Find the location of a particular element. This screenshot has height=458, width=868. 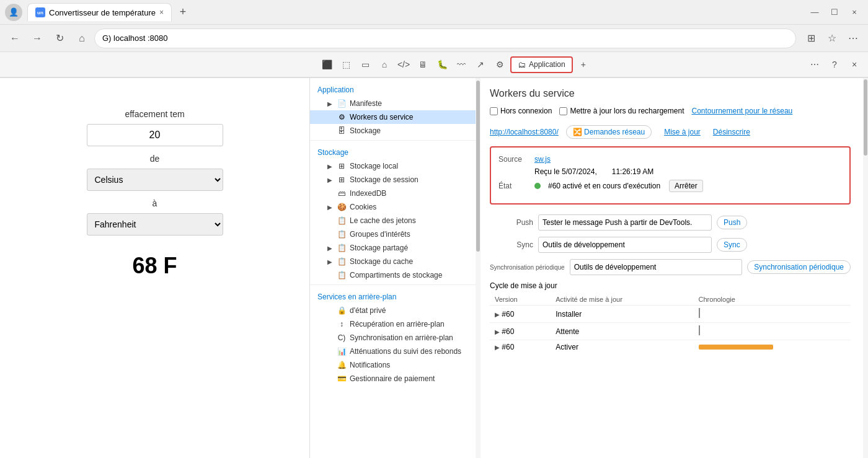

table-icon: ⊞ is located at coordinates (342, 166).